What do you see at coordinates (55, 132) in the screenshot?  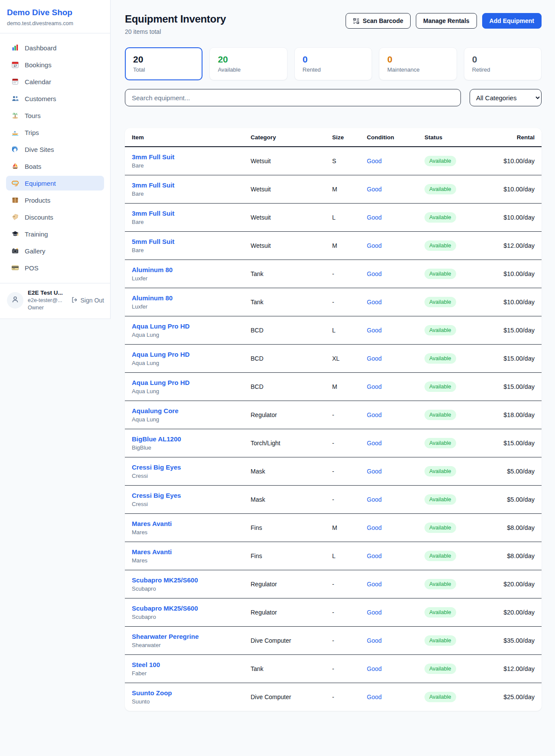 I see `sidebar-item-trips: Trips` at bounding box center [55, 132].